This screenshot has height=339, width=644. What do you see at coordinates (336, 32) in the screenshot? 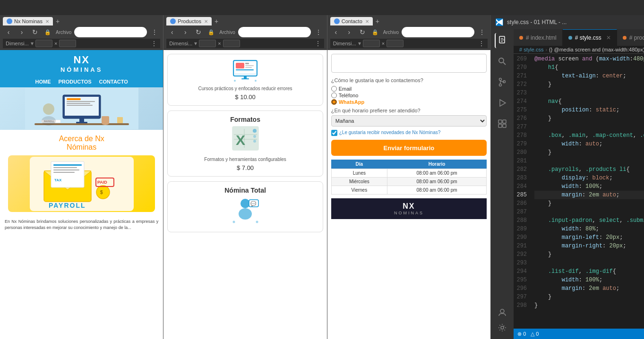
I see `back-btn-3: ‹` at bounding box center [336, 32].